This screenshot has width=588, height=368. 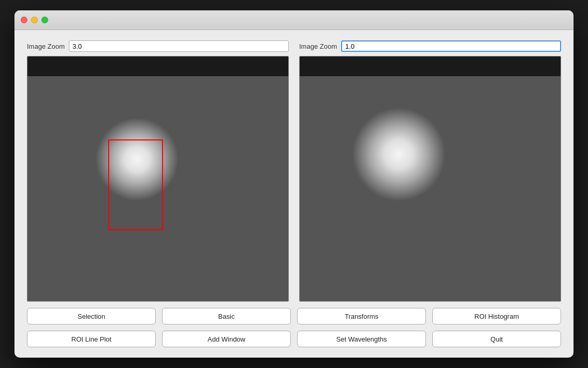 I want to click on right-zoom-row: Image Zoom, so click(x=430, y=46).